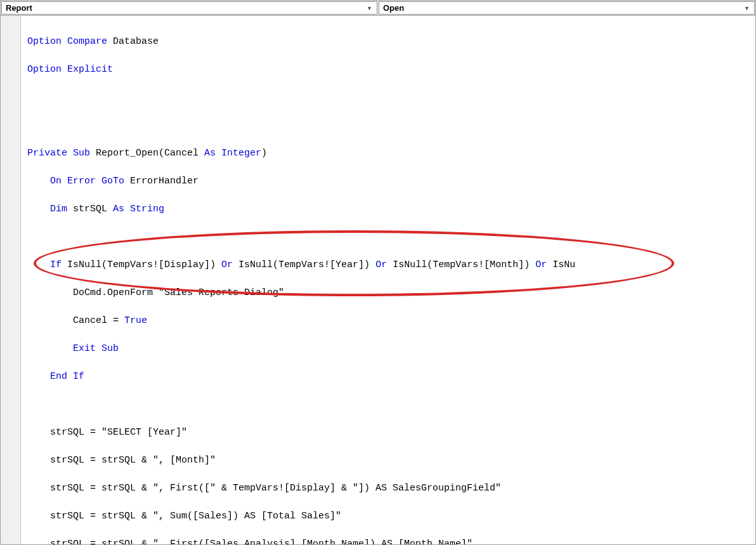  What do you see at coordinates (56, 377) in the screenshot?
I see `code-token: End If` at bounding box center [56, 377].